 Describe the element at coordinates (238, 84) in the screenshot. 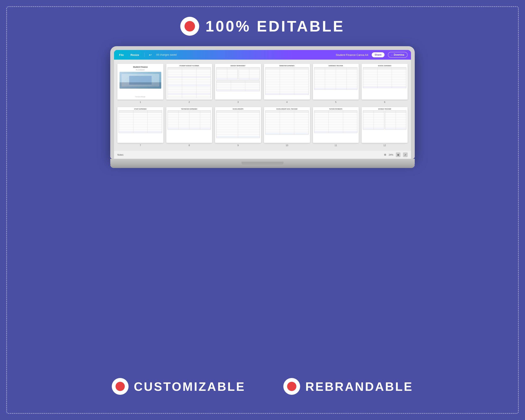

I see `page-item-3: BUDGET WORKSHEET` at that location.